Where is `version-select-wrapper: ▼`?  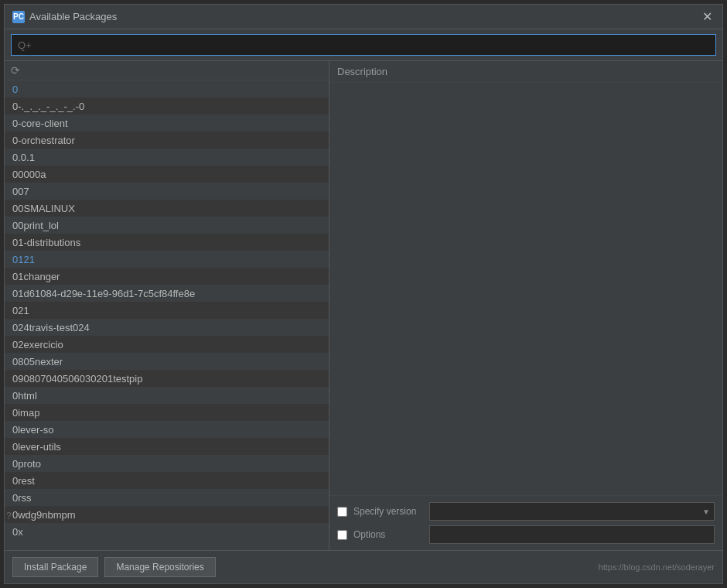
version-select-wrapper: ▼ is located at coordinates (572, 511).